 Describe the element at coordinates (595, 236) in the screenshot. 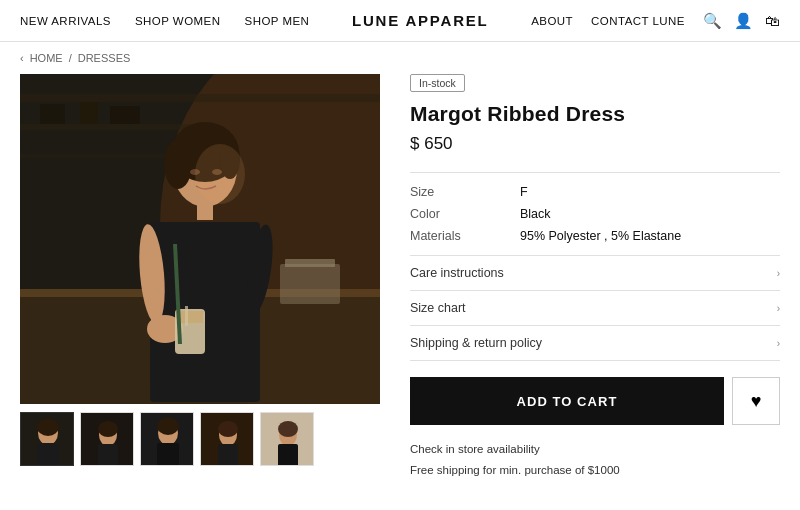

I see `attr-materials: Materials 95% Polyester , 5% Elastane` at that location.